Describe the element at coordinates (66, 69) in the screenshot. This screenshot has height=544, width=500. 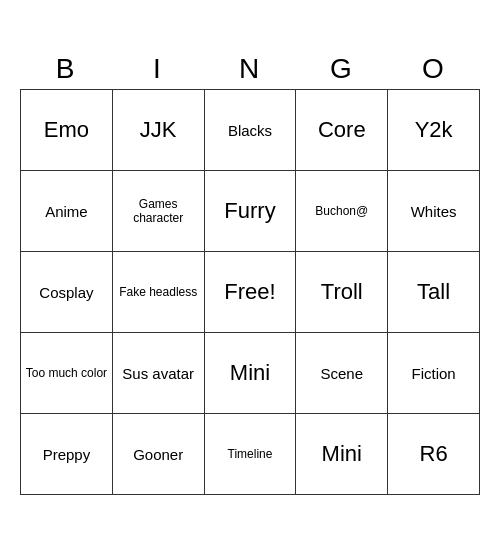
I see `header-letter: B` at that location.